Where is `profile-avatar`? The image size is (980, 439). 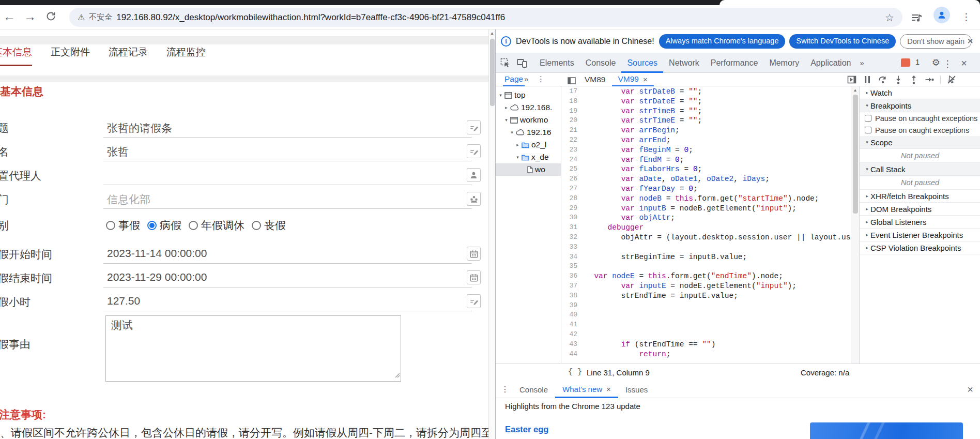 profile-avatar is located at coordinates (942, 15).